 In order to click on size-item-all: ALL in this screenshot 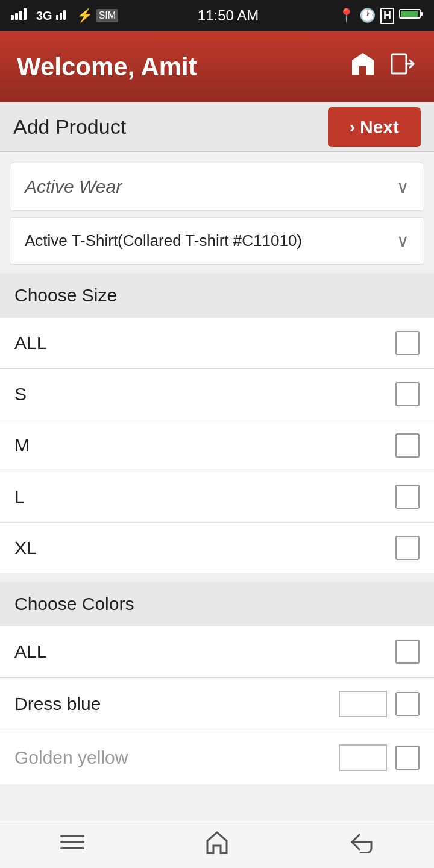, I will do `click(217, 344)`.